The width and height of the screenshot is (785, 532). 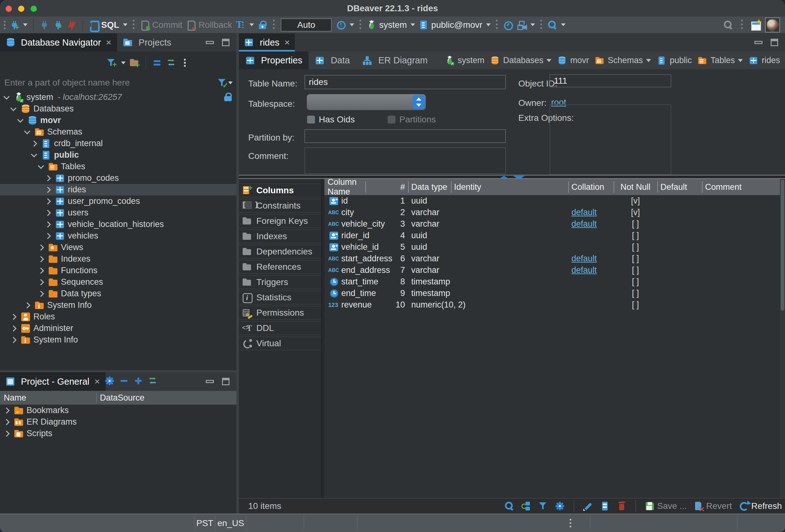 I want to click on tree-item-administer: Administer, so click(x=118, y=328).